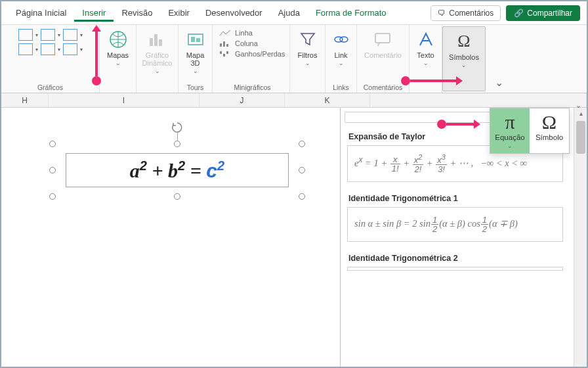 The image size is (588, 368). What do you see at coordinates (247, 43) in the screenshot?
I see `sparkline-column-label: Coluna` at bounding box center [247, 43].